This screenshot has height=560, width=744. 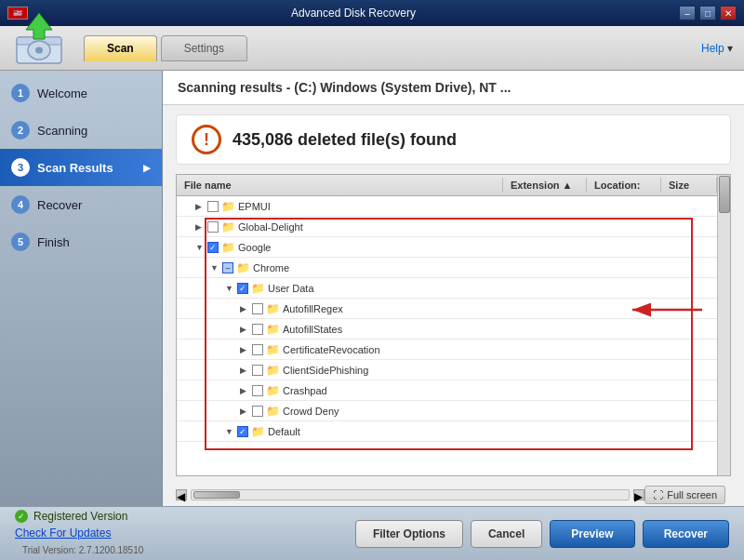 I want to click on cancel-button: Cancel, so click(x=506, y=534).